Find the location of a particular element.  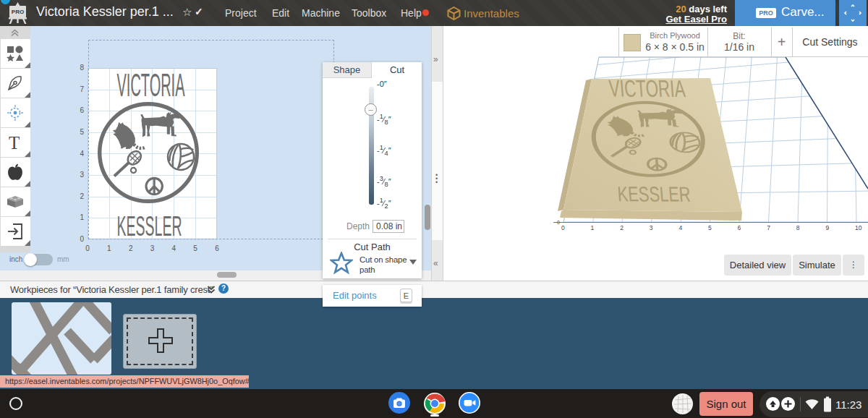

svg-text: 6 is located at coordinates (739, 228).